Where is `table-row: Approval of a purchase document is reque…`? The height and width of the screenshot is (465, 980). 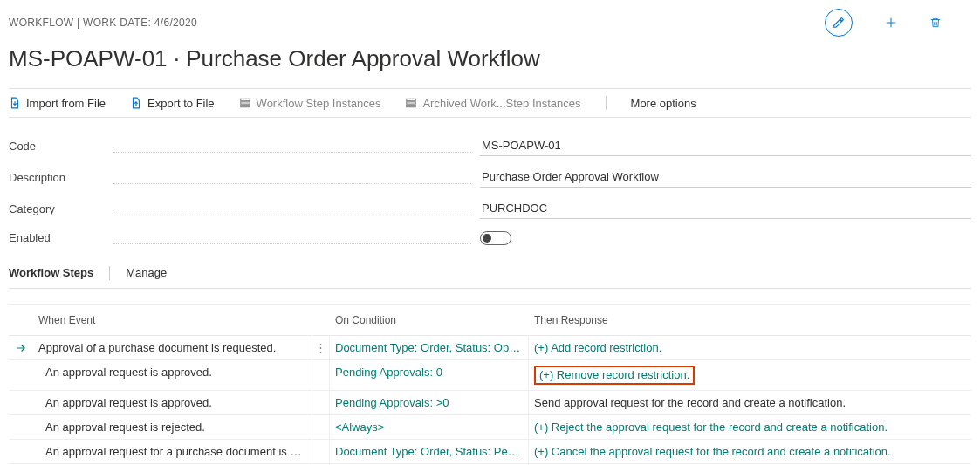 table-row: Approval of a purchase document is reque… is located at coordinates (490, 348).